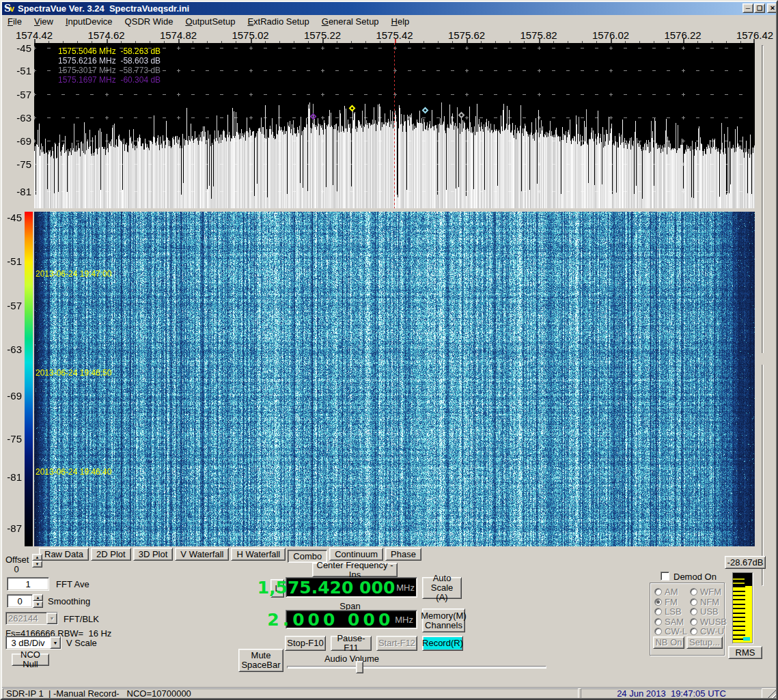 This screenshot has width=778, height=700. I want to click on menu-outputsetup: OutputSetup, so click(210, 22).